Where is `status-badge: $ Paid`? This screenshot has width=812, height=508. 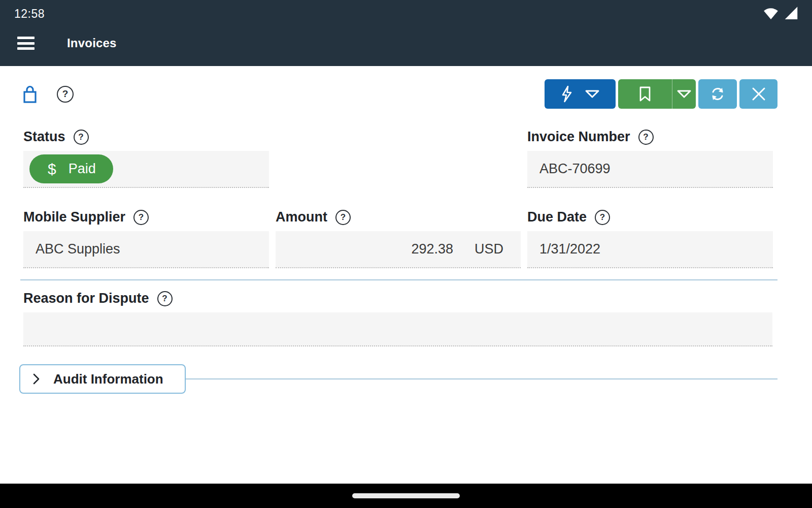
status-badge: $ Paid is located at coordinates (71, 169).